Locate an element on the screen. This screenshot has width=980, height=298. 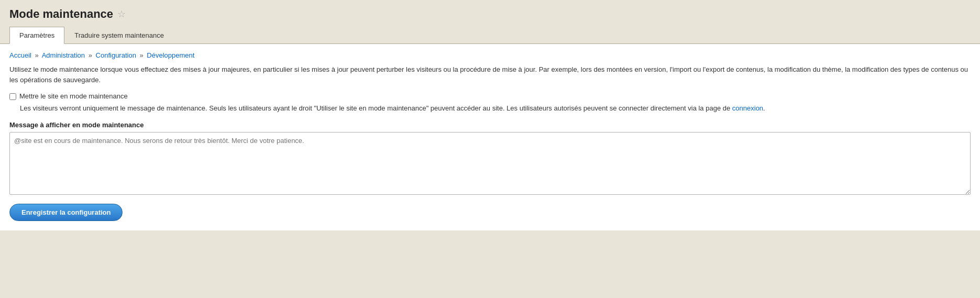
breadcrumb-sep-3: » is located at coordinates (141, 56).